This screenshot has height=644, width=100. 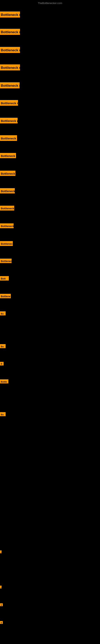 What do you see at coordinates (5, 296) in the screenshot?
I see `bottleneck-result-label-17: Bottlene` at bounding box center [5, 296].